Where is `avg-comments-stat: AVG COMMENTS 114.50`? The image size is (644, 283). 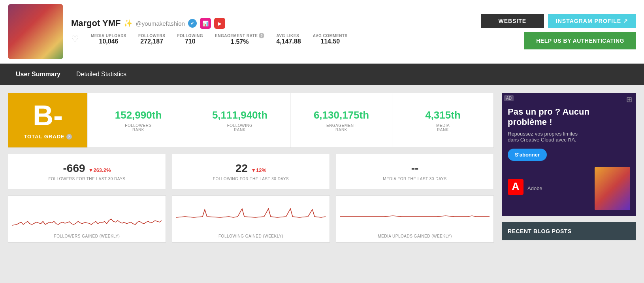
avg-comments-stat: AVG COMMENTS 114.50 is located at coordinates (330, 40).